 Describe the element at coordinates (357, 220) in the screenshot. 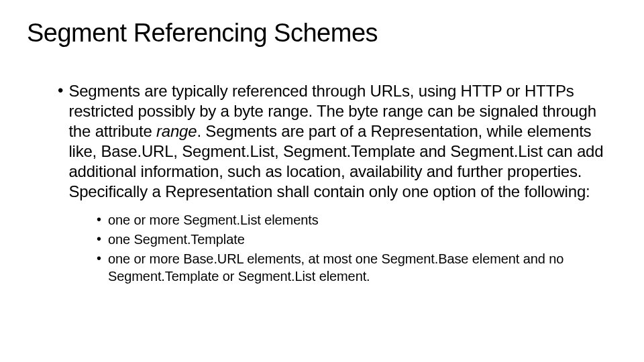

I see `list-item: • one or more Segment.List elements` at that location.